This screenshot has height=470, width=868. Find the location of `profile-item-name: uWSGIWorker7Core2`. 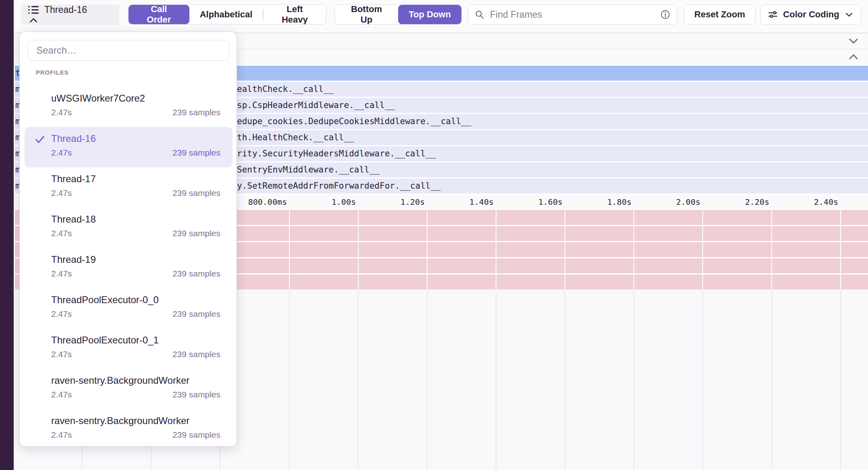

profile-item-name: uWSGIWorker7Core2 is located at coordinates (136, 98).